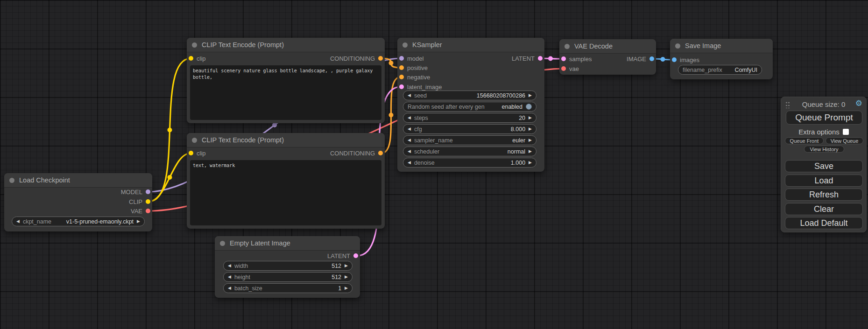  I want to click on toggle-dot, so click(529, 106).